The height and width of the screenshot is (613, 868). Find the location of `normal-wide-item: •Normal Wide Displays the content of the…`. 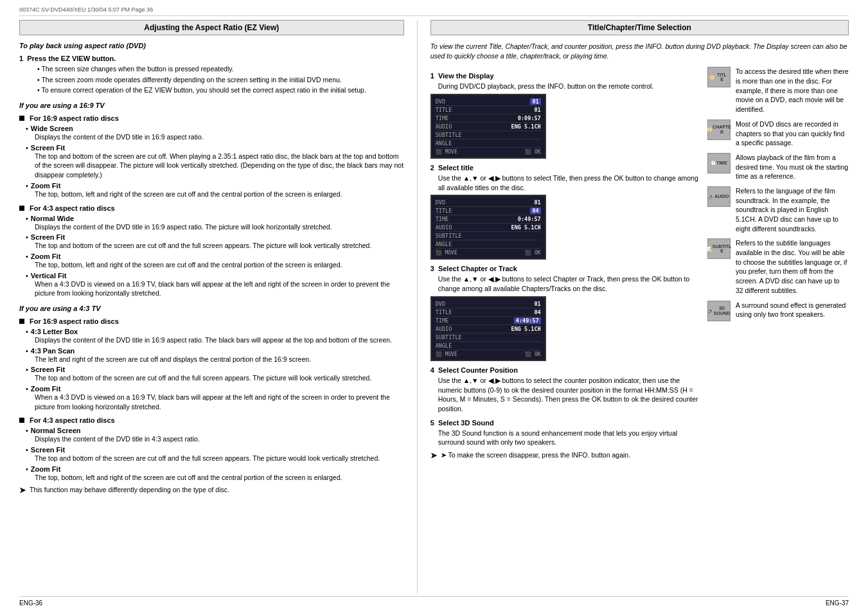

normal-wide-item: •Normal Wide Displays the content of the… is located at coordinates (215, 224).